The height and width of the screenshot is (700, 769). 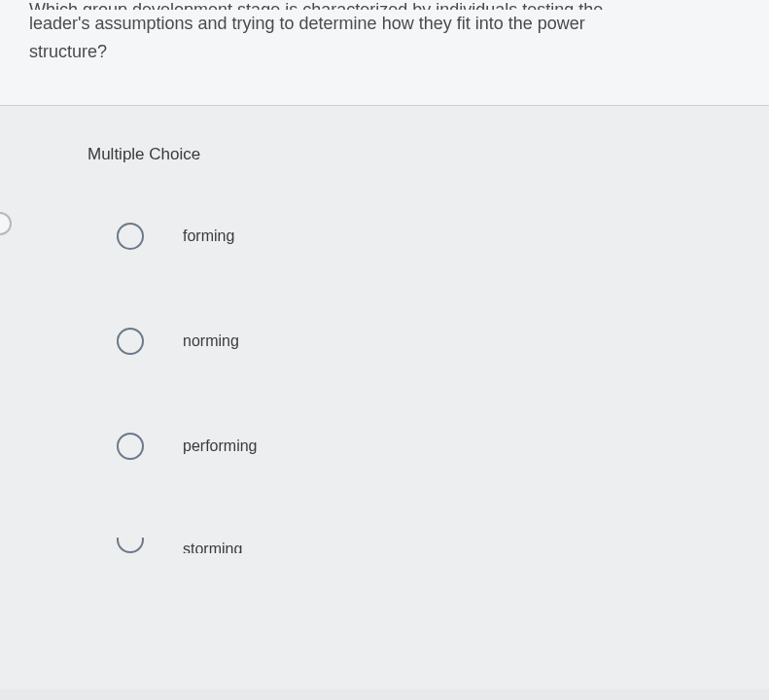 I want to click on option-label: norming, so click(x=211, y=341).